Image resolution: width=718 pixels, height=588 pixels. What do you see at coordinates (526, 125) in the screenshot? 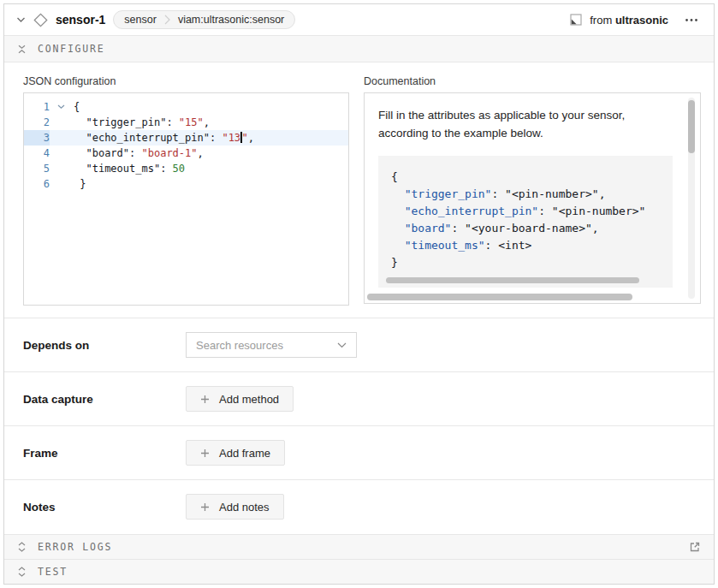
I see `documentation-intro: Fill in the attributes as applicable to …` at bounding box center [526, 125].